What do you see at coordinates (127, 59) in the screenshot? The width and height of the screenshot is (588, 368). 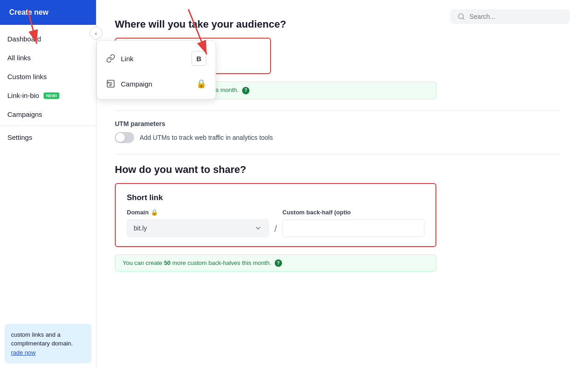 I see `dropdown-link-label: Link` at bounding box center [127, 59].